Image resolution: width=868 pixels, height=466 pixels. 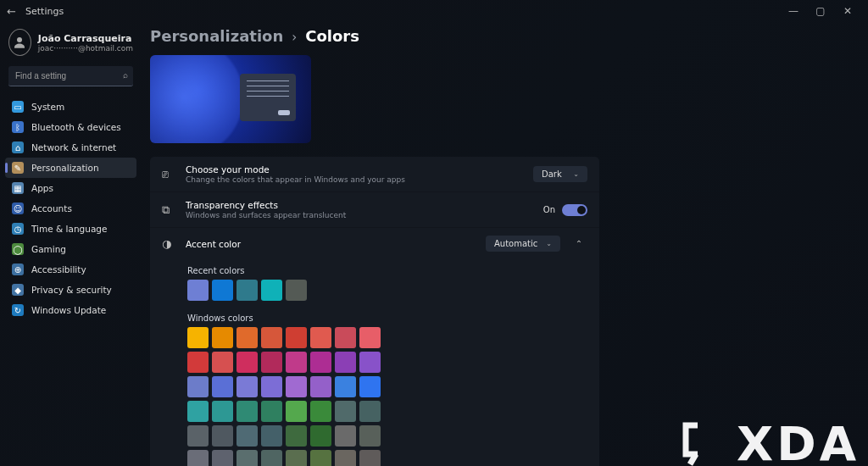 What do you see at coordinates (269, 397) in the screenshot?
I see `windows-colors-grid` at bounding box center [269, 397].